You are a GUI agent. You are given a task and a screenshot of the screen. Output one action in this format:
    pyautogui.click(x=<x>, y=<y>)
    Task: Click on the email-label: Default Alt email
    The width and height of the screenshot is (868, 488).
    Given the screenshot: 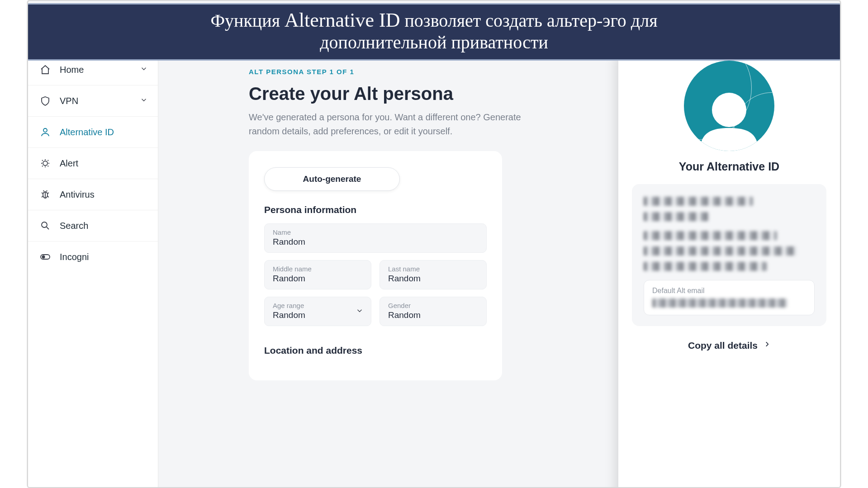 What is the action you would take?
    pyautogui.click(x=729, y=291)
    